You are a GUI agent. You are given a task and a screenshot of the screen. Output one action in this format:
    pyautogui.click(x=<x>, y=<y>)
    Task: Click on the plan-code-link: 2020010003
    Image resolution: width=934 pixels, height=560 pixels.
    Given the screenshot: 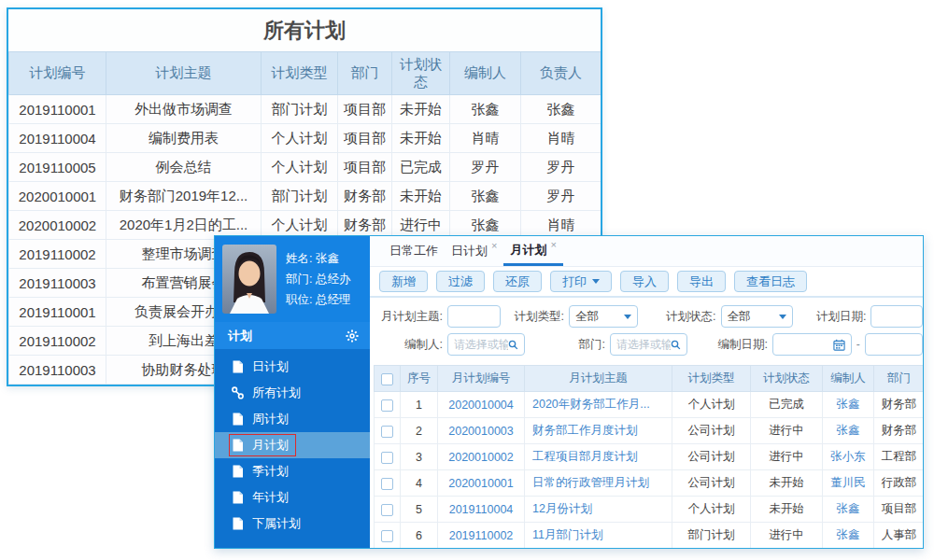 What is the action you would take?
    pyautogui.click(x=482, y=431)
    